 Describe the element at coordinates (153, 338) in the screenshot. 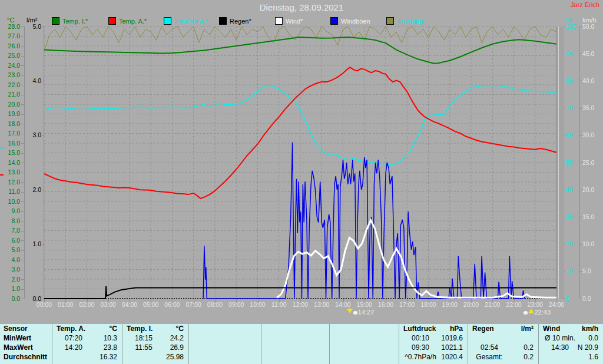

I see `table-cell-value: 24.2` at that location.